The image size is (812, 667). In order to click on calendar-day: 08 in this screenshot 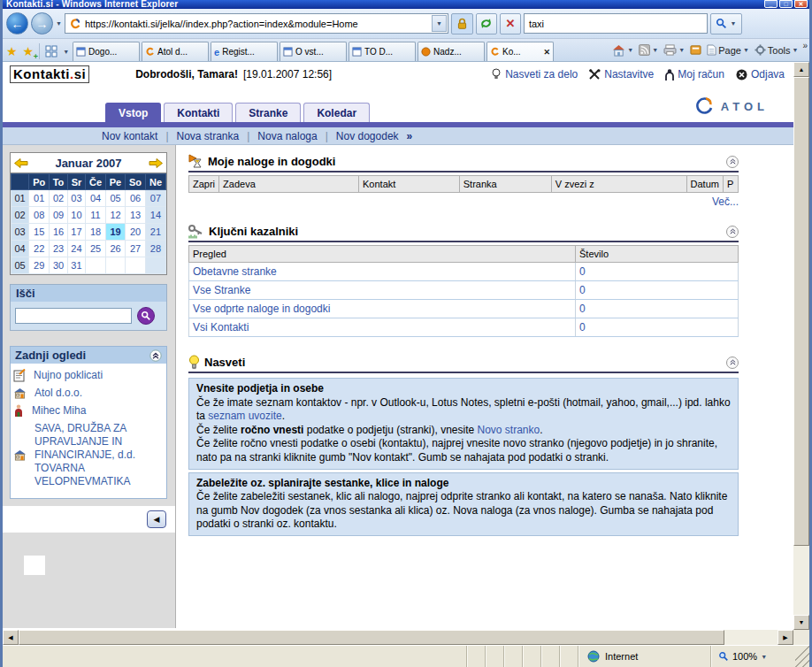, I will do `click(39, 216)`.